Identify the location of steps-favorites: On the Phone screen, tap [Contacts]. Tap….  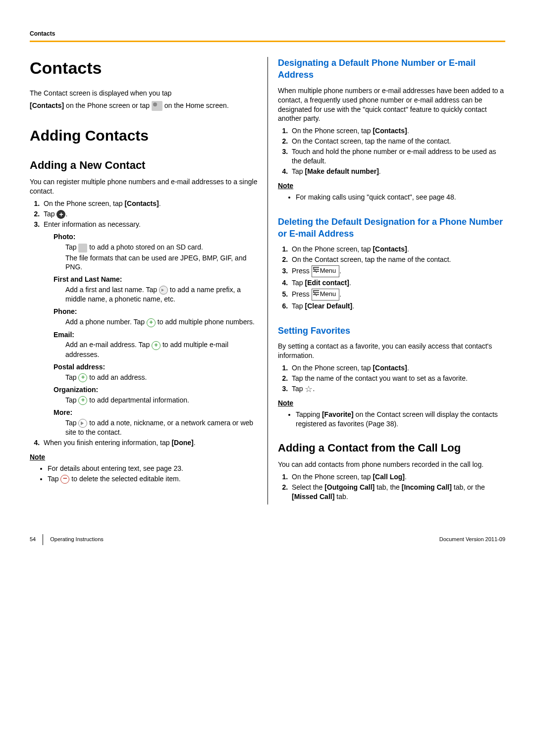
(391, 378).